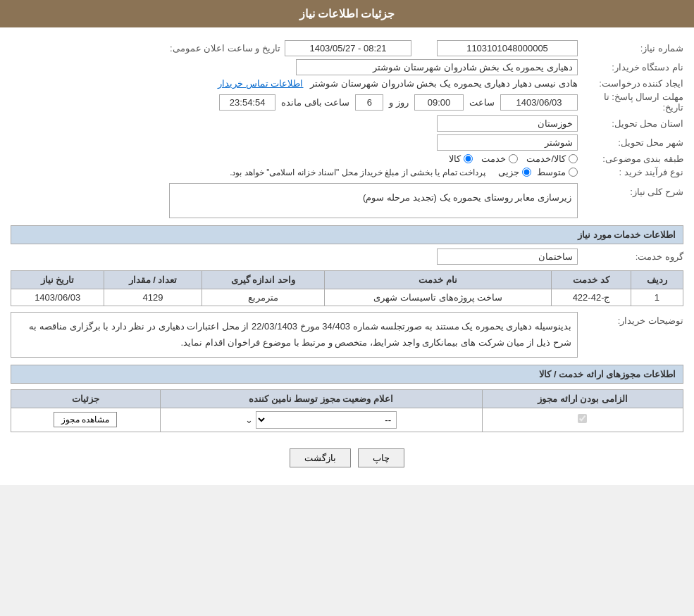 Image resolution: width=694 pixels, height=616 pixels. Describe the element at coordinates (631, 48) in the screenshot. I see `need-number-label: شماره نیاز:` at that location.